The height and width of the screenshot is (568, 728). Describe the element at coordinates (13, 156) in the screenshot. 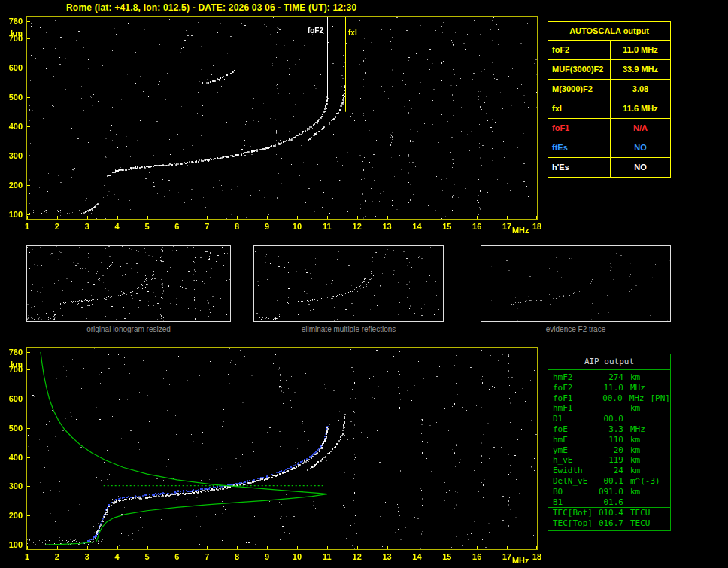

I see `y-axis-tick-label-top: 300` at that location.